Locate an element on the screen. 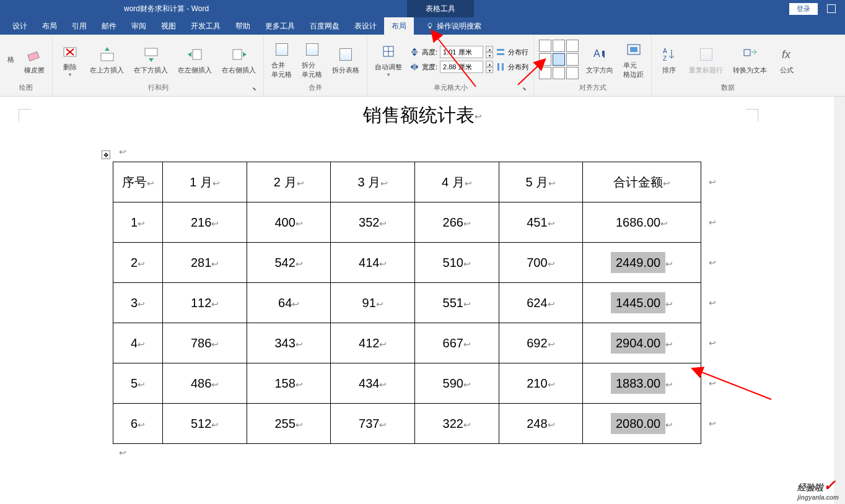 Image resolution: width=845 pixels, height=504 pixels. table-header-cell: 序号↩ is located at coordinates (138, 182).